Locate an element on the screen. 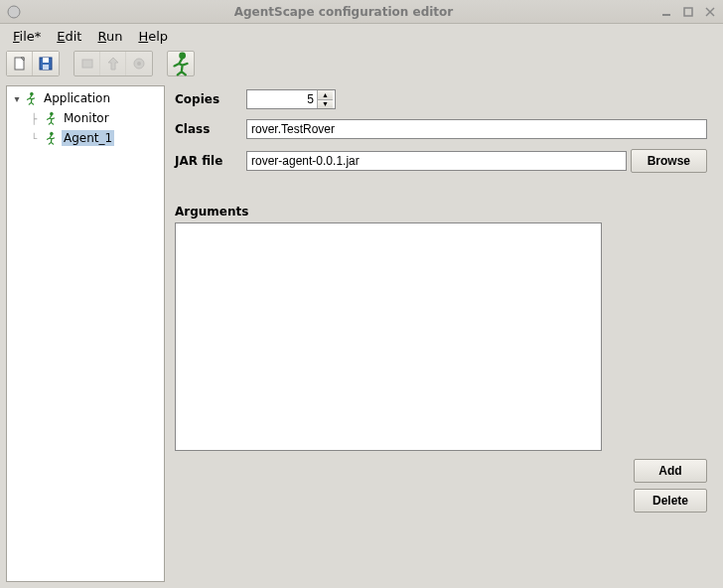 This screenshot has height=588, width=723. menu-help: Help is located at coordinates (153, 36).